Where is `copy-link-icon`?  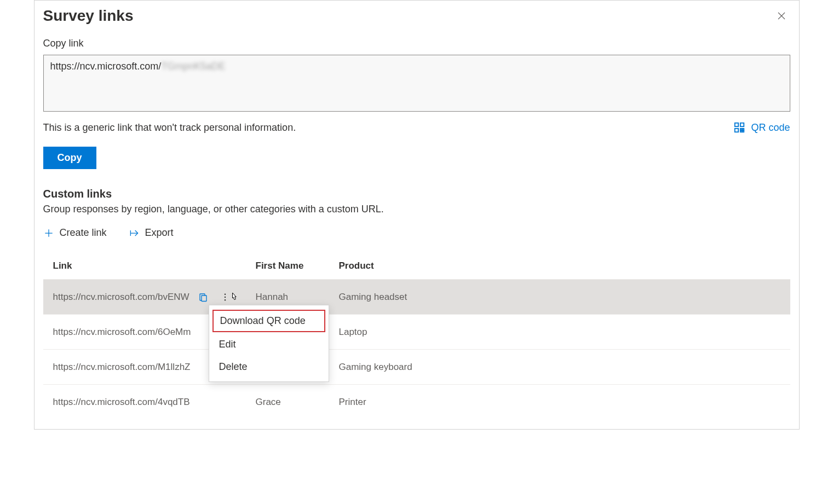
copy-link-icon is located at coordinates (203, 297).